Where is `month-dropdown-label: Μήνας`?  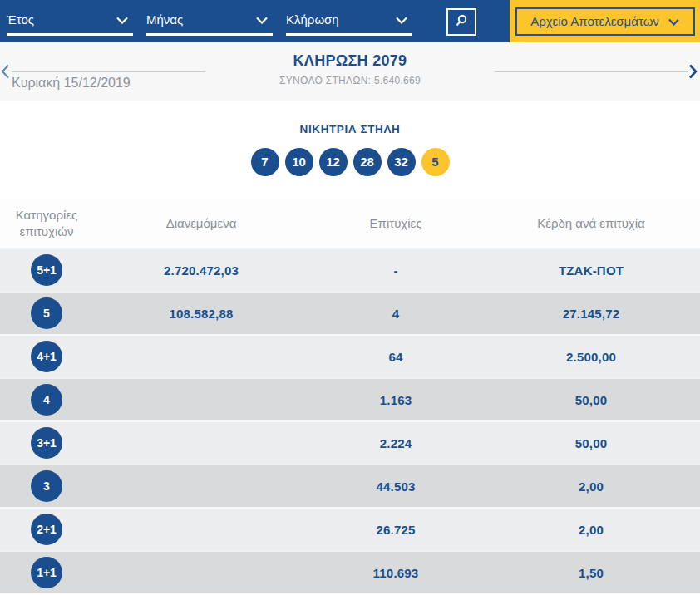
month-dropdown-label: Μήνας is located at coordinates (165, 20).